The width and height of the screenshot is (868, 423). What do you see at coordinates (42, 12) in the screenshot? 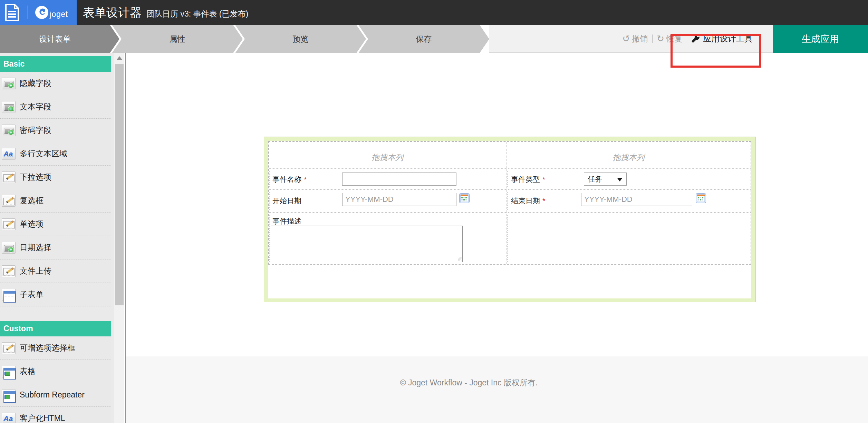
I see `joget-logo-icon` at bounding box center [42, 12].